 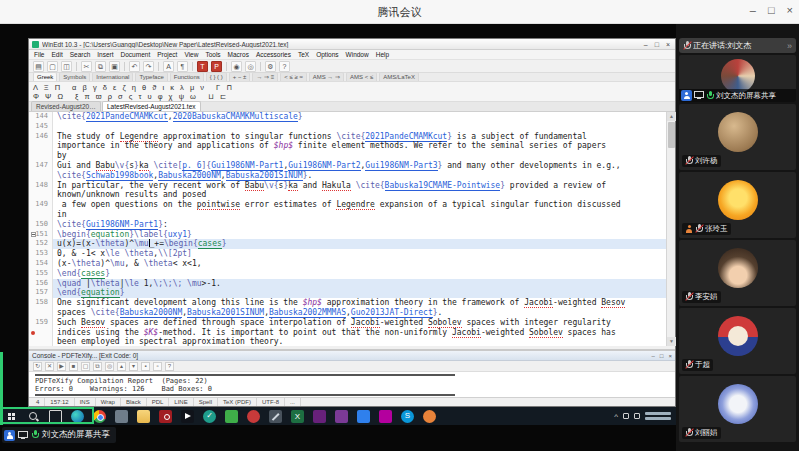 I want to click on editor-line: importance in the theory and application…, so click(x=352, y=146).